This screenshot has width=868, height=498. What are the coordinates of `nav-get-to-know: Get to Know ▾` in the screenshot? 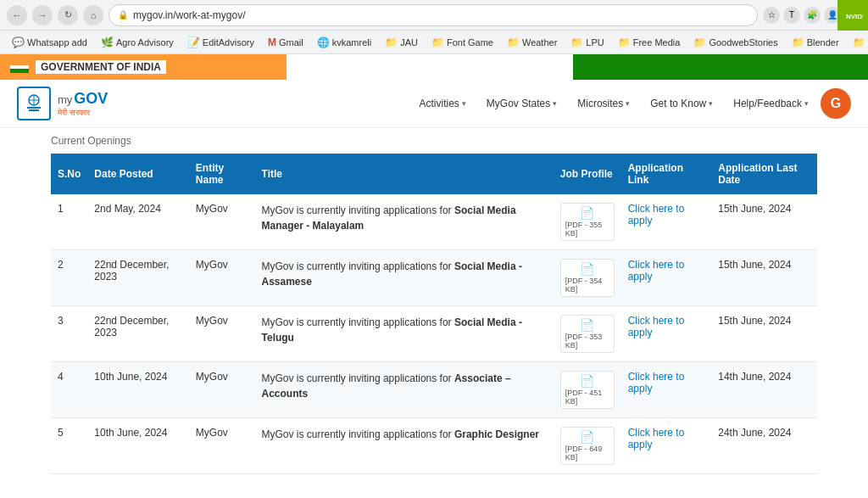 It's located at (682, 104).